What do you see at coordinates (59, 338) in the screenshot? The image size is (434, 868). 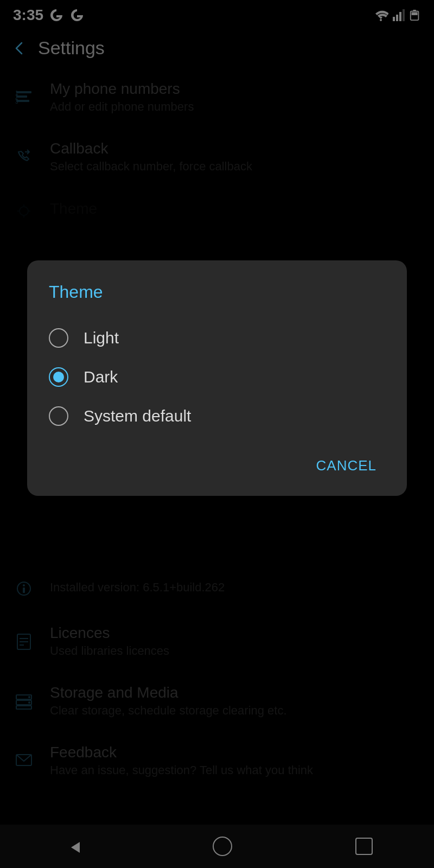 I see `radio-light` at bounding box center [59, 338].